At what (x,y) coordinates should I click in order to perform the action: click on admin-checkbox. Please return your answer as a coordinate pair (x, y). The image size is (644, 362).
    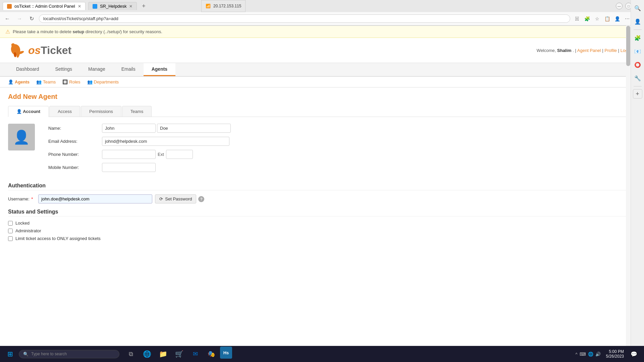
    Looking at the image, I should click on (10, 231).